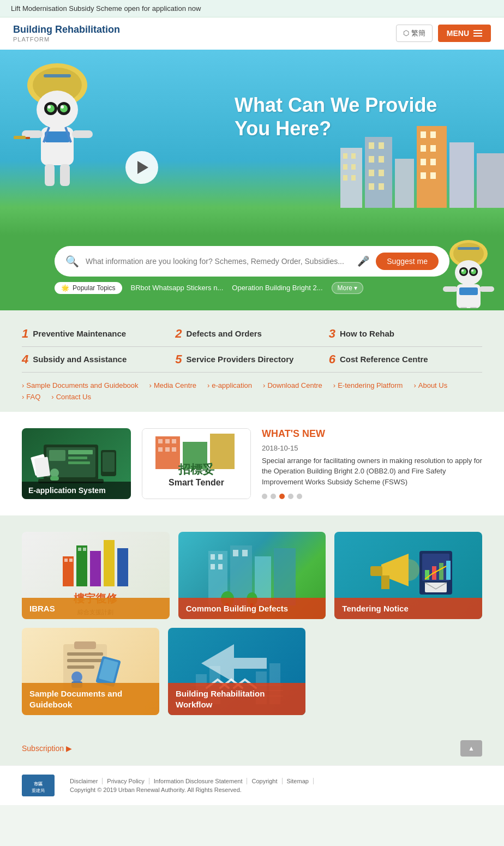  What do you see at coordinates (237, 699) in the screenshot?
I see `building-rehab-label: Building Rehabilitation Workflow` at bounding box center [237, 699].